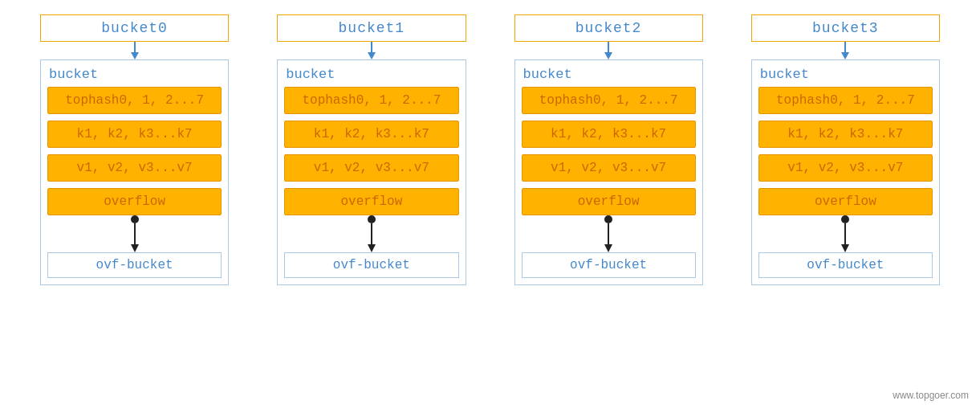  Describe the element at coordinates (608, 202) in the screenshot. I see `bucket-2-overflow: overflow` at that location.